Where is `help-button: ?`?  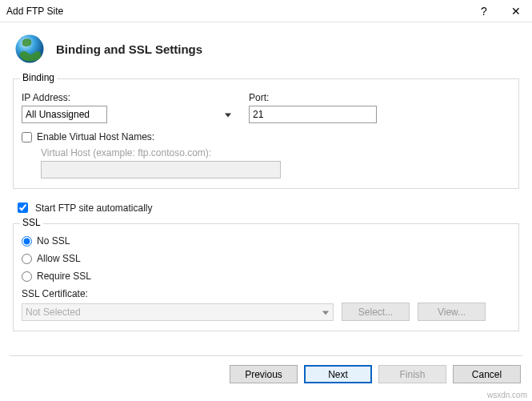
help-button: ? is located at coordinates (484, 11).